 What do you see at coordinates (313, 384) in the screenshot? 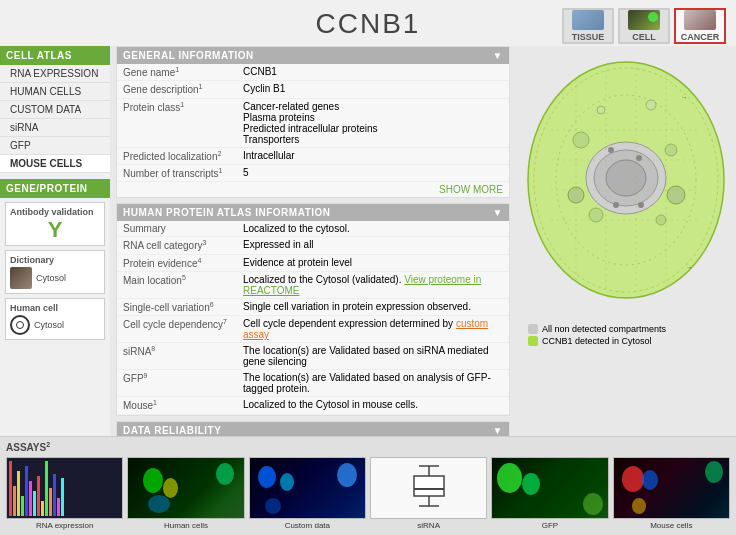
I see `table-row: GFP9 The location(s) are Validated based…` at bounding box center [313, 384].